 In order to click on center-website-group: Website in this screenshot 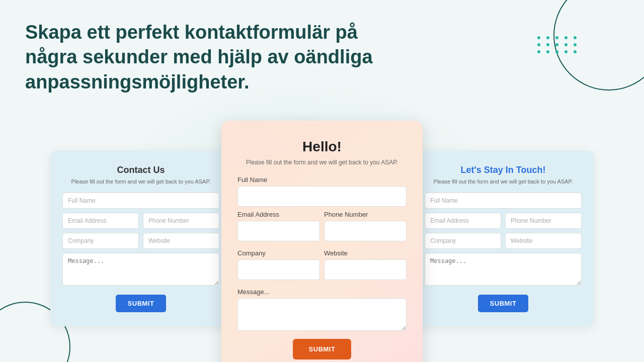, I will do `click(365, 264)`.